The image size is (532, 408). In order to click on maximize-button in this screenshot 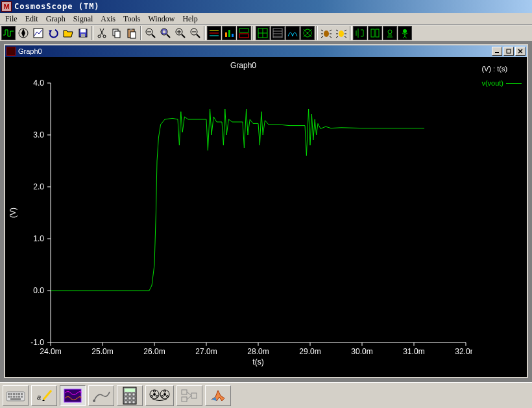, I will do `click(509, 51)`.